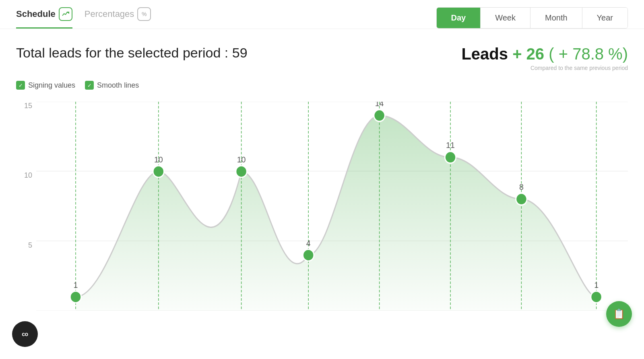 Image resolution: width=644 pixels, height=359 pixels. What do you see at coordinates (545, 54) in the screenshot?
I see `leads-main: Leads + 26 ( + 78.8 %)` at bounding box center [545, 54].